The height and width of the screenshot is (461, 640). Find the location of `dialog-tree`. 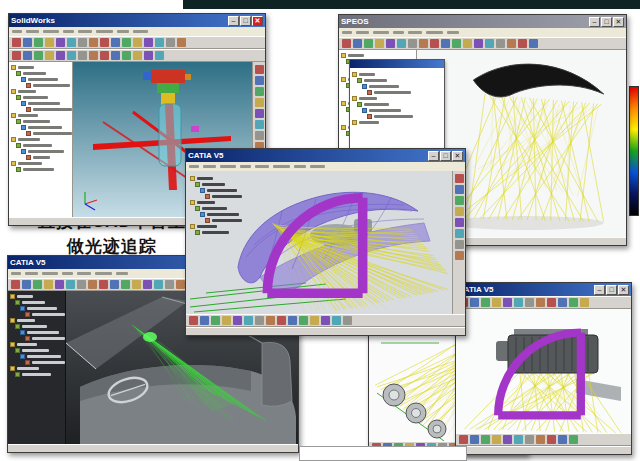

dialog-tree is located at coordinates (397, 96).